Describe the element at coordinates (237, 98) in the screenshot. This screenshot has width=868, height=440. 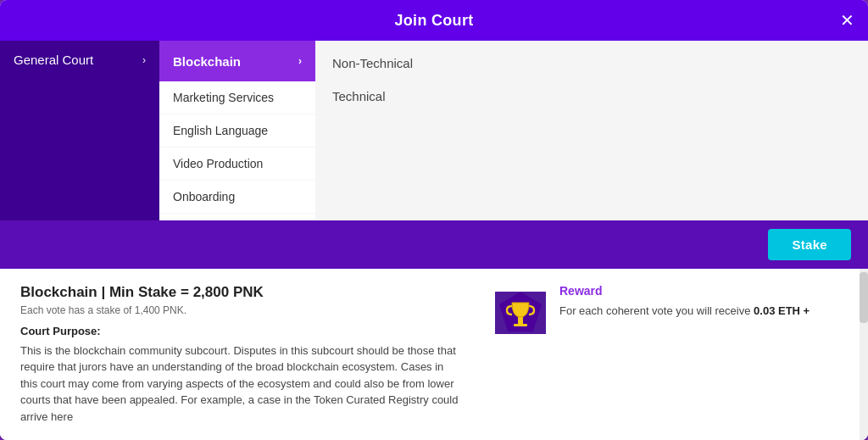
I see `subcourt-item-marketing: Marketing Services` at that location.